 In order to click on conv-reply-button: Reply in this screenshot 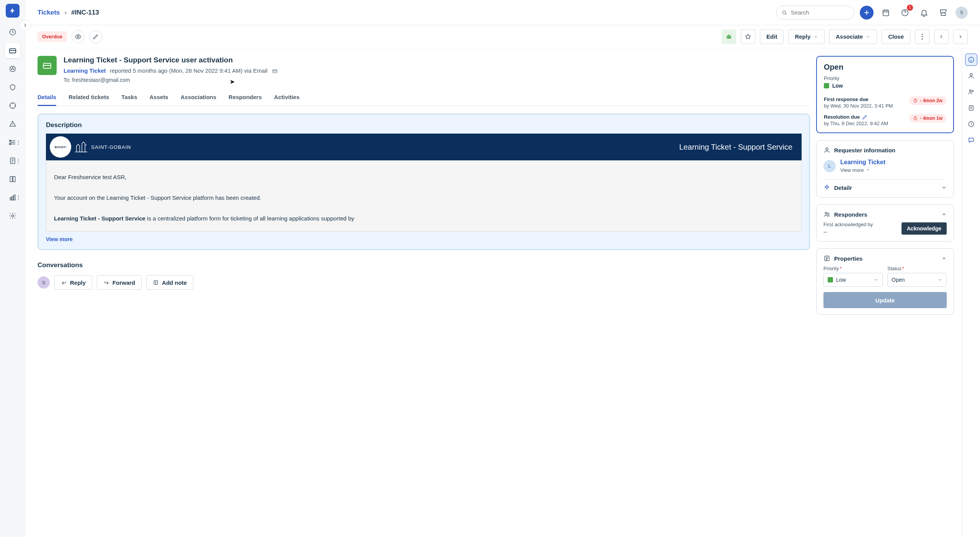, I will do `click(74, 282)`.